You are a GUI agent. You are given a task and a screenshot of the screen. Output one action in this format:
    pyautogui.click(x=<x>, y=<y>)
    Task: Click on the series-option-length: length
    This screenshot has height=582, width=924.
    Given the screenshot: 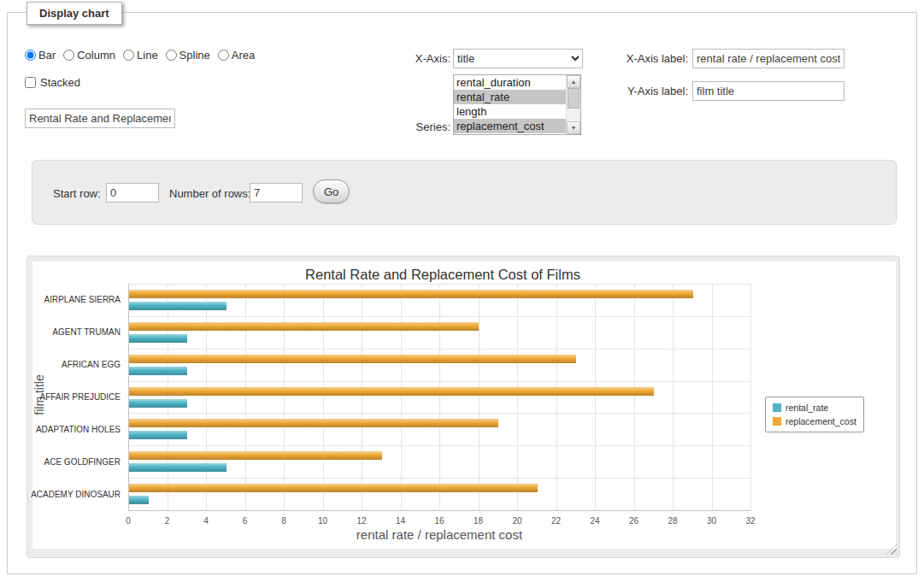 What is the action you would take?
    pyautogui.click(x=509, y=111)
    